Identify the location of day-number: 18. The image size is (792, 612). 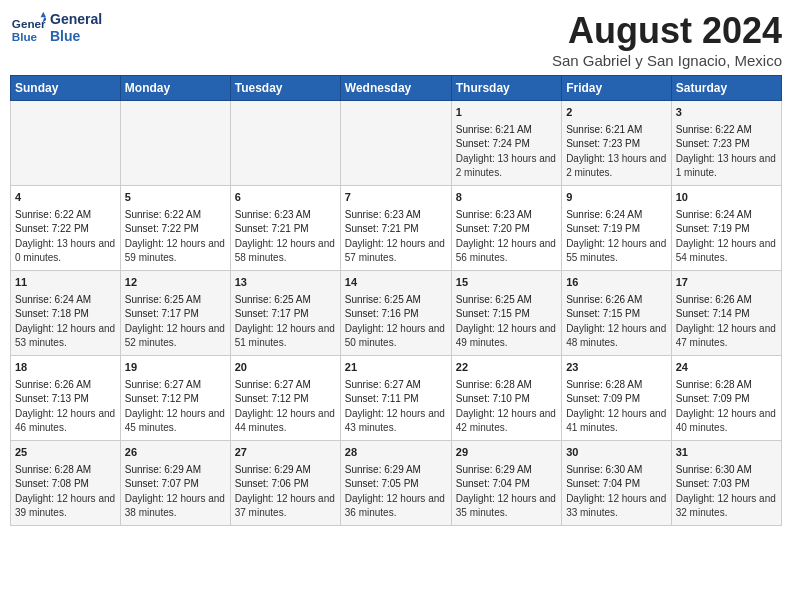
(66, 368).